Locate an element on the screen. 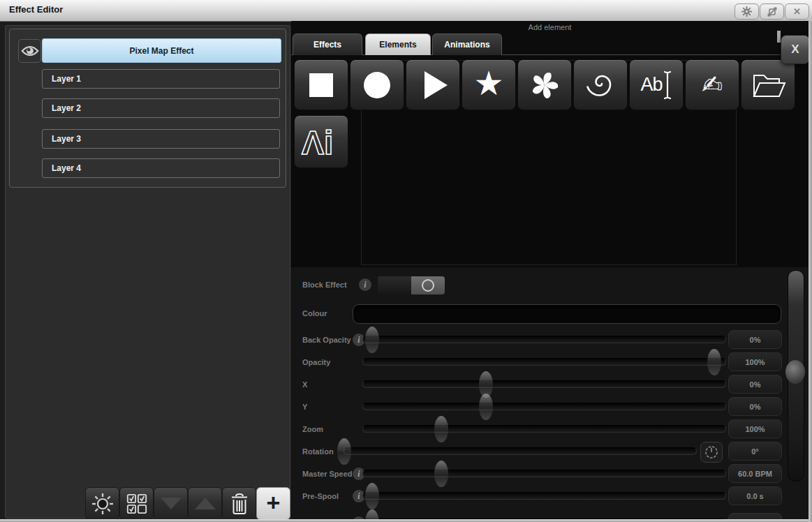 The width and height of the screenshot is (812, 522). window-title: Effect Editor is located at coordinates (36, 10).